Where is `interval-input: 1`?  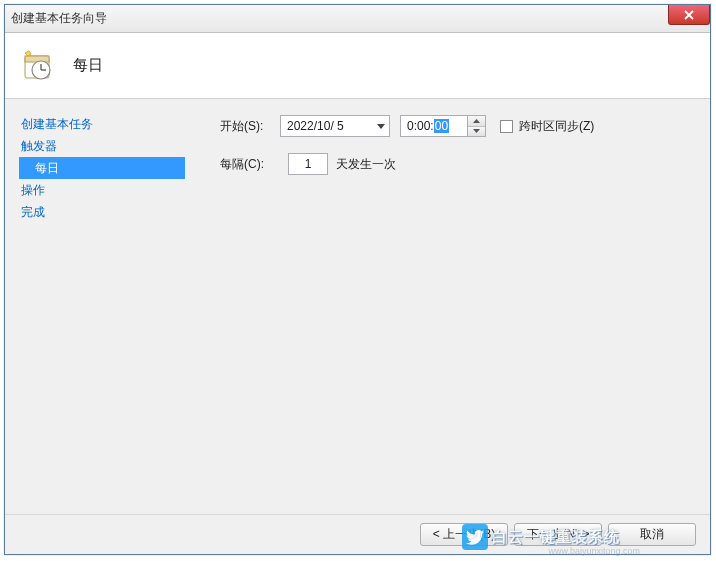
interval-input: 1 is located at coordinates (308, 164).